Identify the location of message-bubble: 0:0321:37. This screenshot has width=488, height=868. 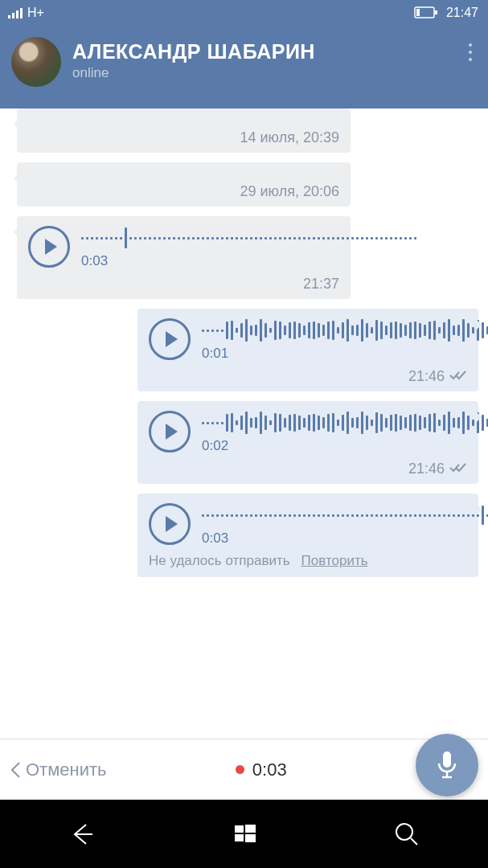
(183, 257).